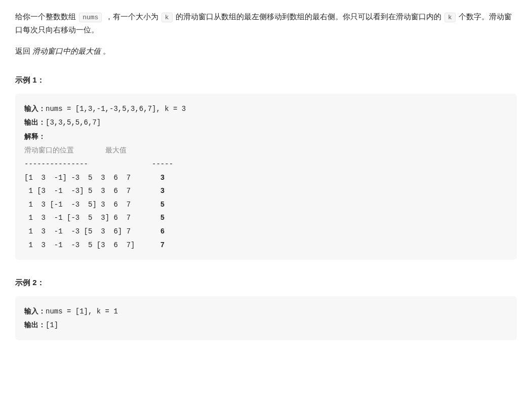  Describe the element at coordinates (266, 325) in the screenshot. I see `example-2-output-line: 输出：[1]` at that location.